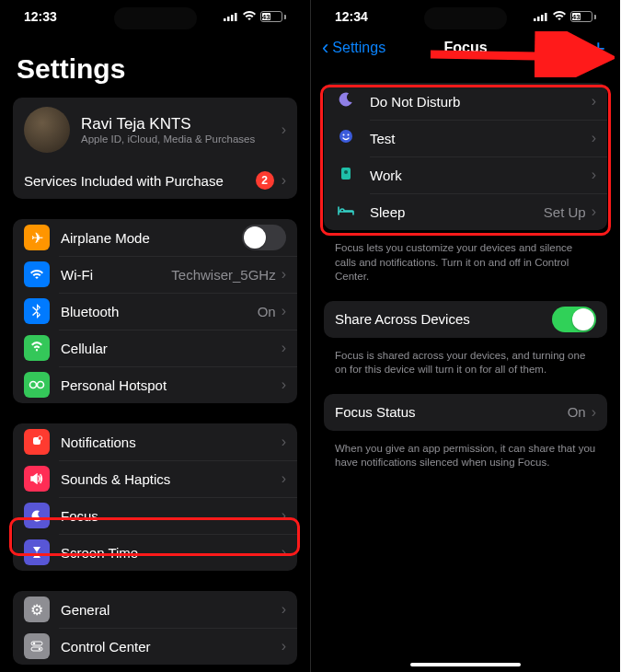 This screenshot has width=621, height=672. Describe the element at coordinates (155, 311) in the screenshot. I see `connectivity-group: ✈︎ Airplane Mode Wi-Fi Techwiser_5GHz › …` at that location.